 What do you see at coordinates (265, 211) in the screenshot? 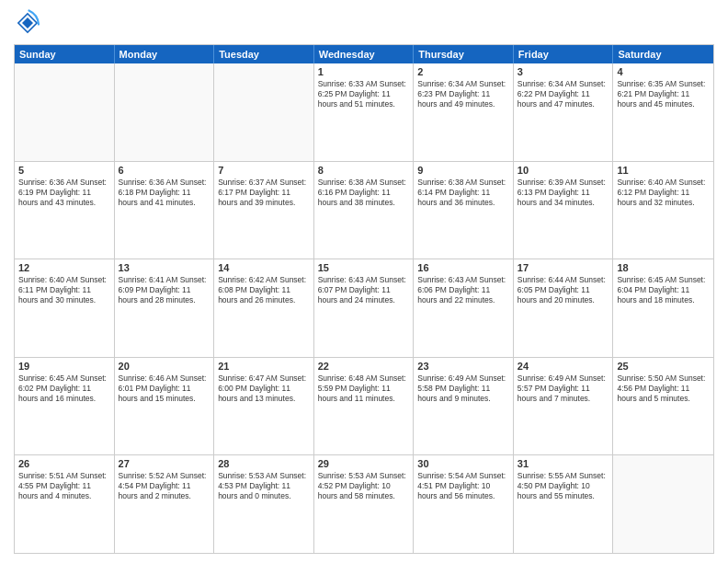
I see `day-cell-7: 7Sunrise: 6:37 AM Sunset: 6:17 PM Daylig…` at bounding box center [265, 211].